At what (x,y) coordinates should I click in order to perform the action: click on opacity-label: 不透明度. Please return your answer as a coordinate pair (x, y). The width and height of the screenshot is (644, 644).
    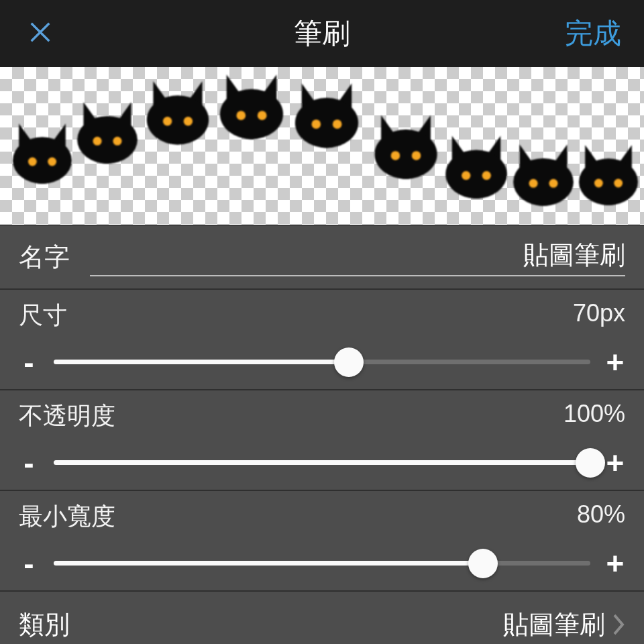
    Looking at the image, I should click on (67, 416).